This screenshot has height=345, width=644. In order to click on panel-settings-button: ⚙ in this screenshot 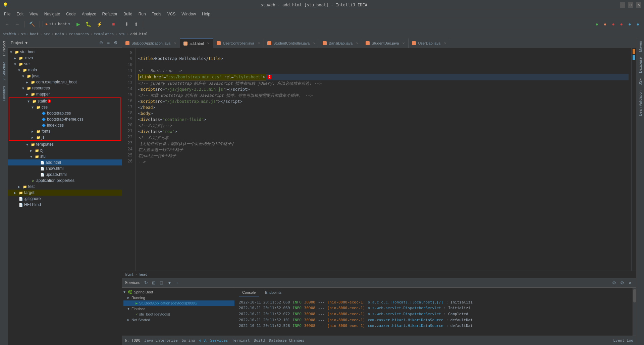, I will do `click(116, 43)`.